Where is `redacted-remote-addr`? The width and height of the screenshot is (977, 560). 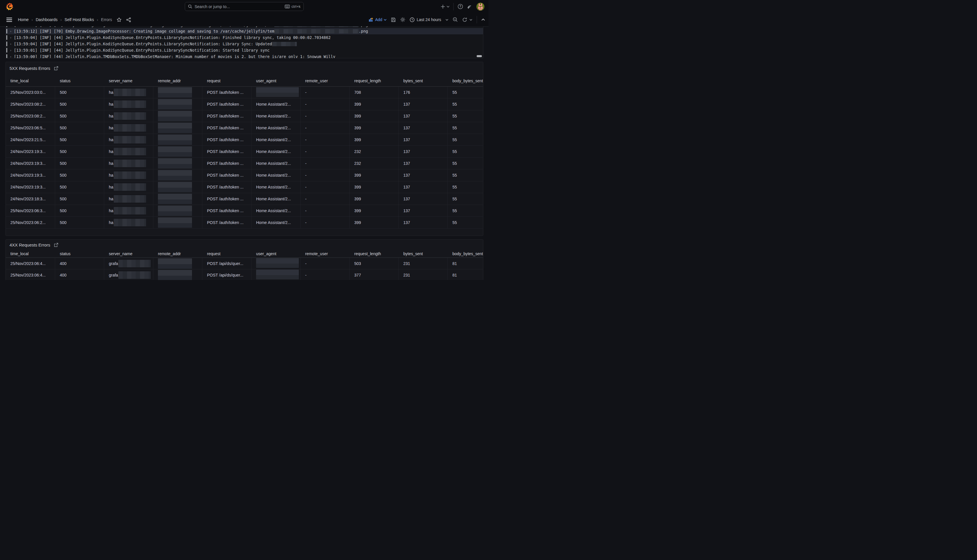
redacted-remote-addr is located at coordinates (175, 175).